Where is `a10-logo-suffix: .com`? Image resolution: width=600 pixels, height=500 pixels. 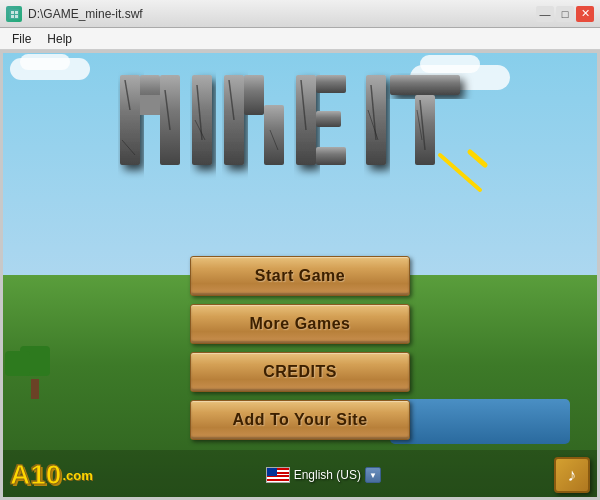
a10-logo-suffix: .com is located at coordinates (77, 476).